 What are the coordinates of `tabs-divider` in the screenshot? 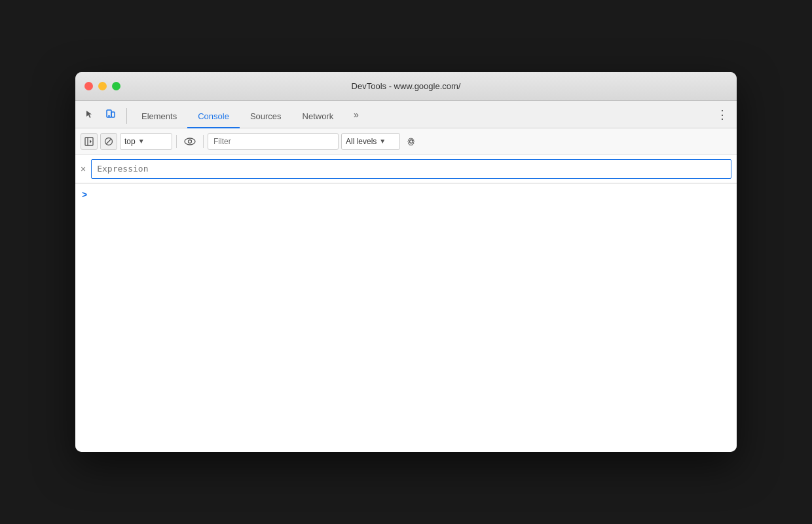 It's located at (127, 116).